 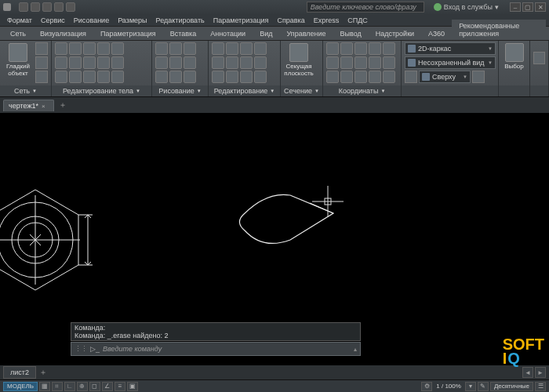 I want to click on scroll-left-icon: ◄, so click(x=528, y=372).